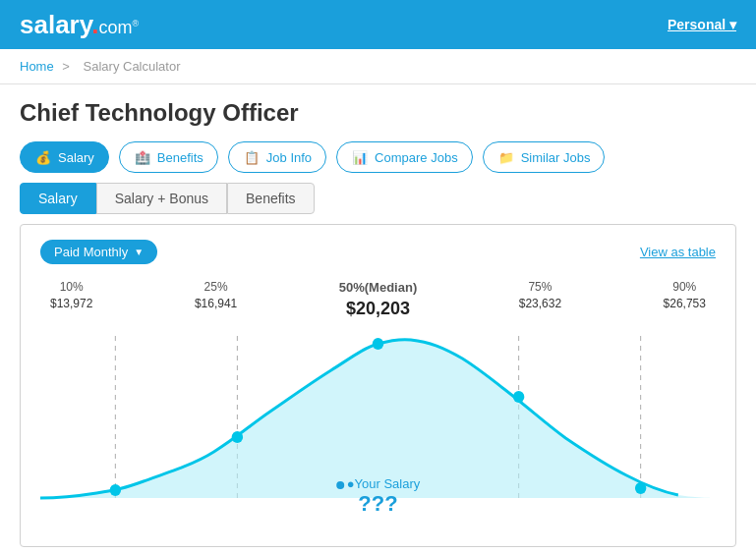 The height and width of the screenshot is (553, 756). Describe the element at coordinates (702, 25) in the screenshot. I see `personal-menu: Personal ▾` at that location.